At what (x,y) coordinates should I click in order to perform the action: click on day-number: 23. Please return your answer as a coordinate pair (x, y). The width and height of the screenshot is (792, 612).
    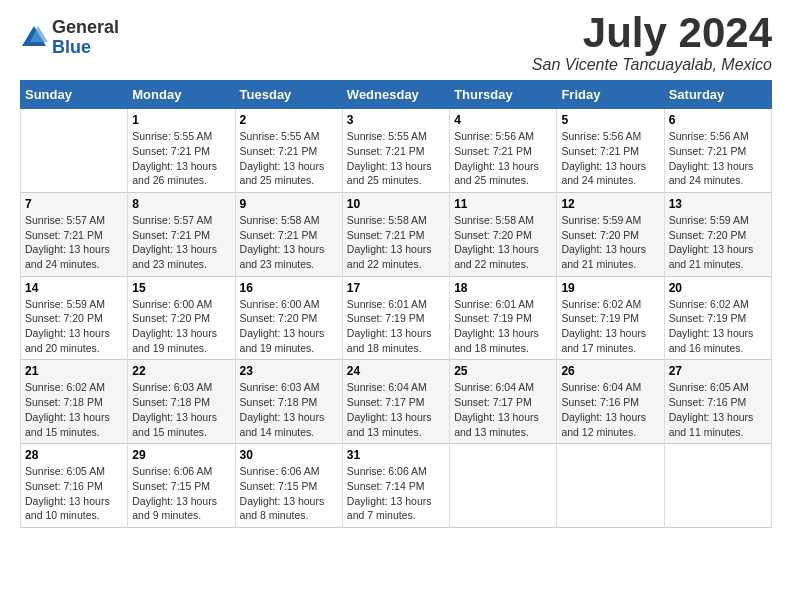
    Looking at the image, I should click on (289, 371).